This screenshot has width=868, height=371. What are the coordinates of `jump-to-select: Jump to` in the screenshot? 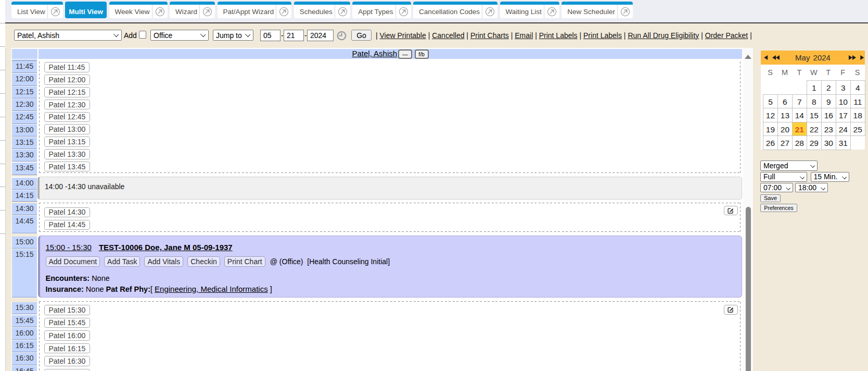 It's located at (233, 35).